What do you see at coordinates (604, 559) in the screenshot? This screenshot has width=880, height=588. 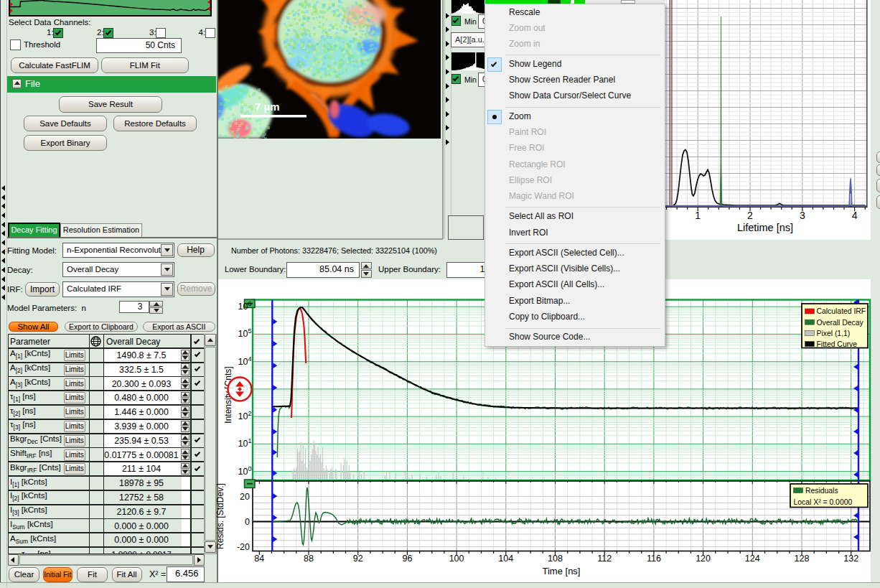 I see `svg-text: 112` at bounding box center [604, 559].